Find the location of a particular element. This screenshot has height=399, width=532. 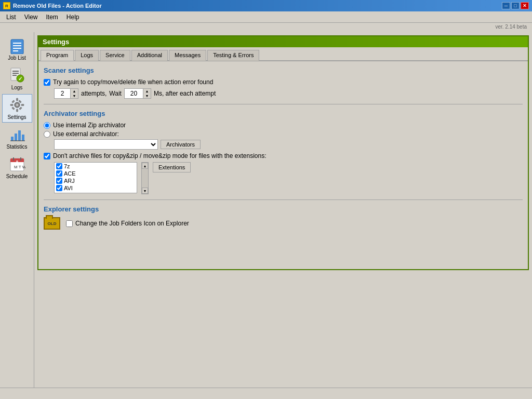

menu-list: List is located at coordinates (11, 17).